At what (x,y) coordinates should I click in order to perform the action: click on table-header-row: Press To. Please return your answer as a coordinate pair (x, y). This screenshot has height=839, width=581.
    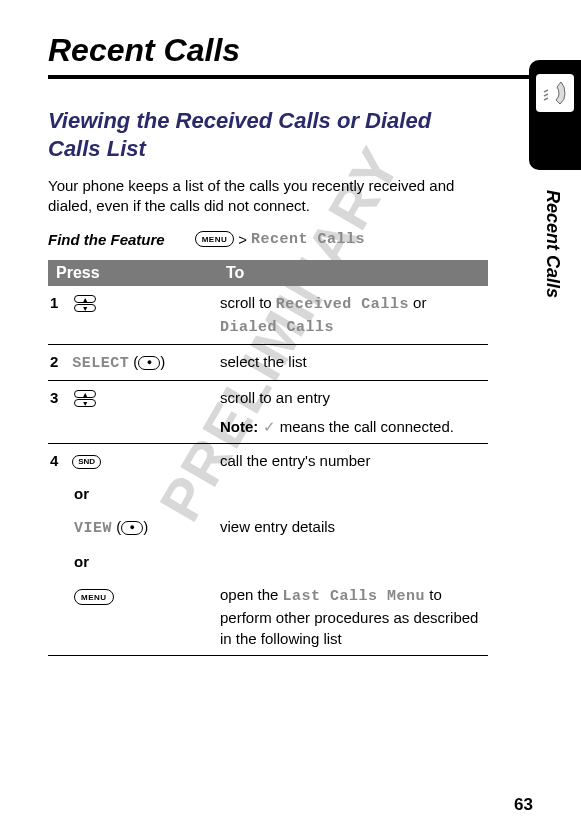
    Looking at the image, I should click on (268, 273).